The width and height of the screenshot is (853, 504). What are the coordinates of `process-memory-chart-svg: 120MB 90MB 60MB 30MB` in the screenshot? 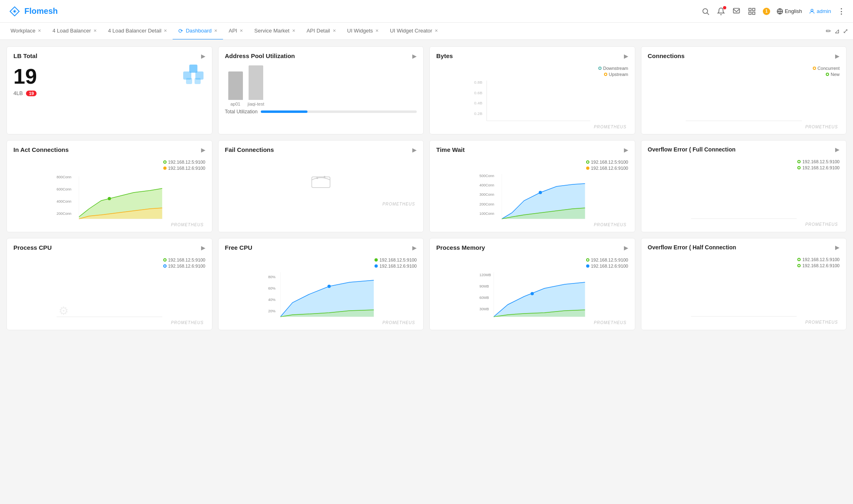 It's located at (532, 294).